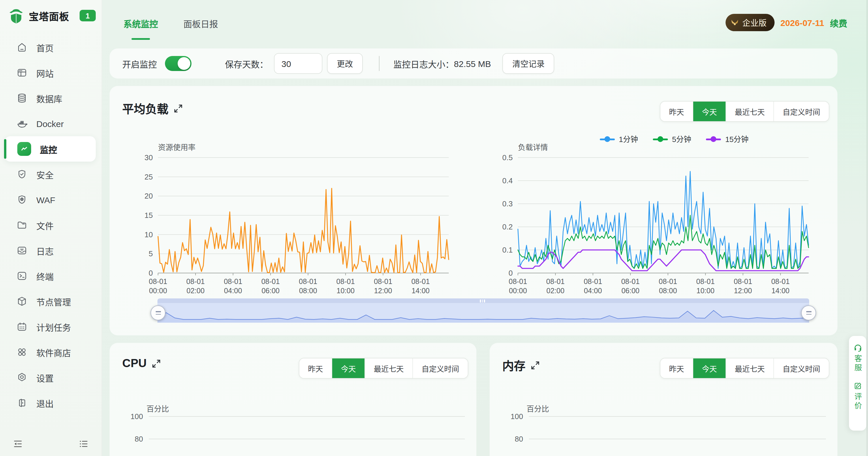 The height and width of the screenshot is (456, 868). Describe the element at coordinates (867, 228) in the screenshot. I see `scrollbar` at that location.